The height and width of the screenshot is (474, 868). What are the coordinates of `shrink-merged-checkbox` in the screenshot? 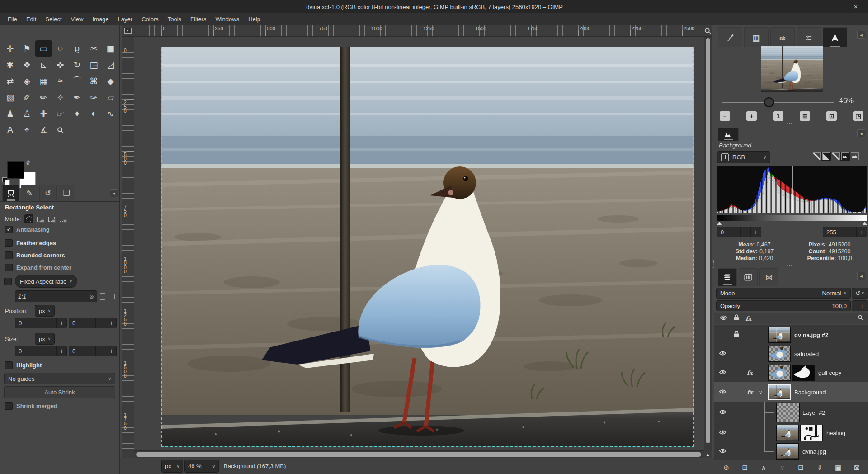 It's located at (9, 406).